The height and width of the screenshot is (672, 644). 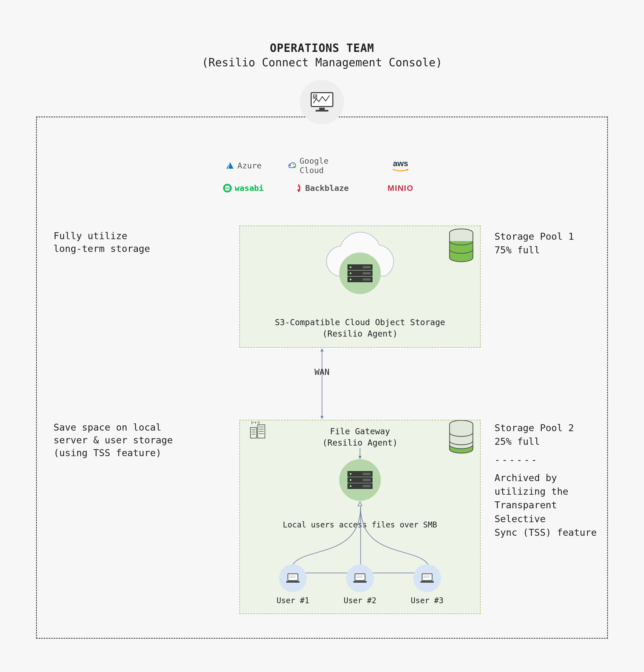 What do you see at coordinates (360, 585) in the screenshot?
I see `user-2: User #2` at bounding box center [360, 585].